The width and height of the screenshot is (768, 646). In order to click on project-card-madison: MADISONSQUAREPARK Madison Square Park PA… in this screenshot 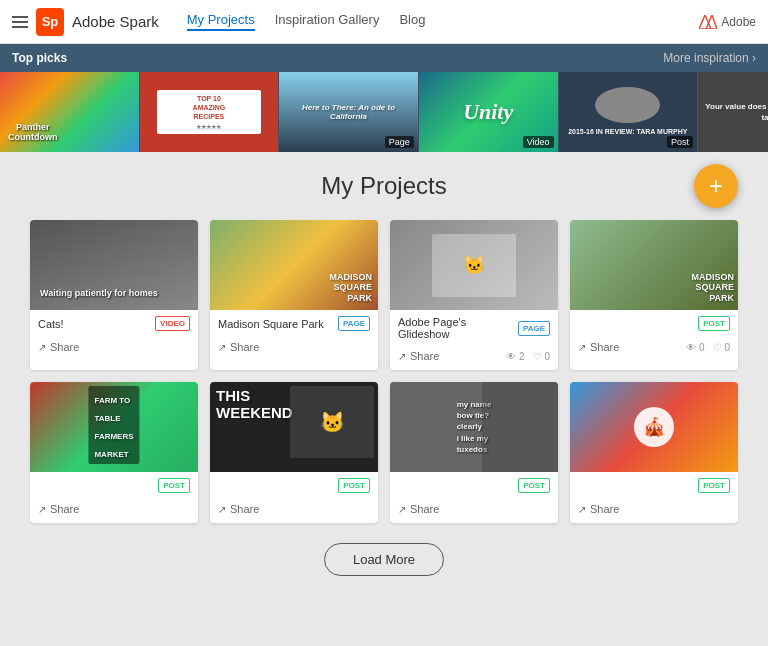, I will do `click(294, 295)`.